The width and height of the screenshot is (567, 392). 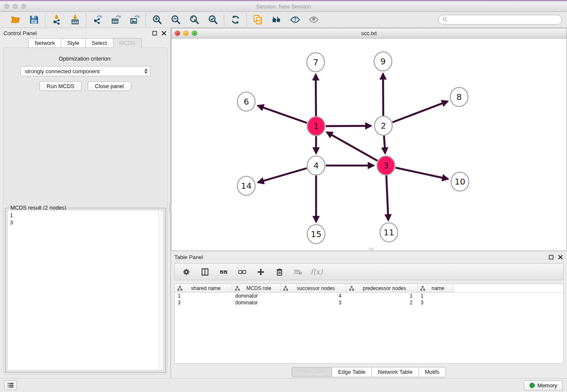 I want to click on network-window-titlebar: x − + scc.txt, so click(x=369, y=33).